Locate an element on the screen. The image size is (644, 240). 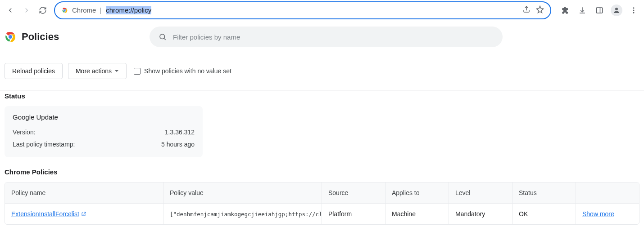
policy-name-cell: ExtensionInstallForcelist is located at coordinates (84, 214).